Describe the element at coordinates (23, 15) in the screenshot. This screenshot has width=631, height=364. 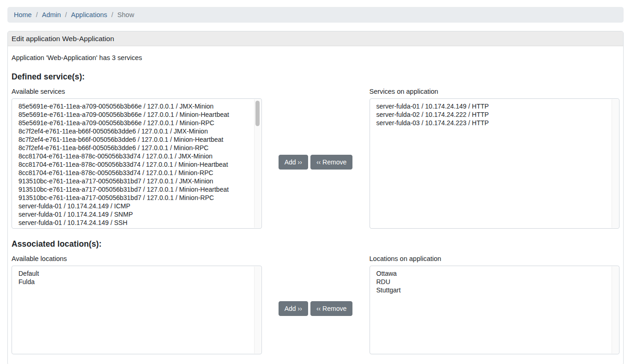
I see `breadcrumb-link-home: Home` at that location.